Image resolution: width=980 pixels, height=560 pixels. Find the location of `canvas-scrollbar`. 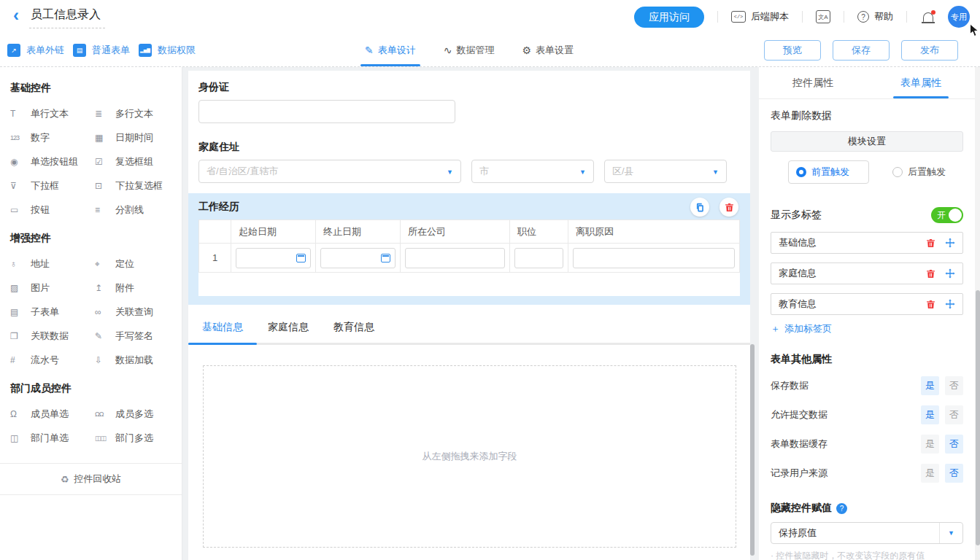

canvas-scrollbar is located at coordinates (752, 450).